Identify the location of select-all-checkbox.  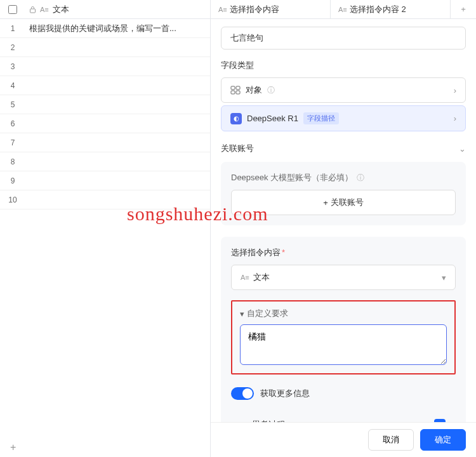
(13, 10).